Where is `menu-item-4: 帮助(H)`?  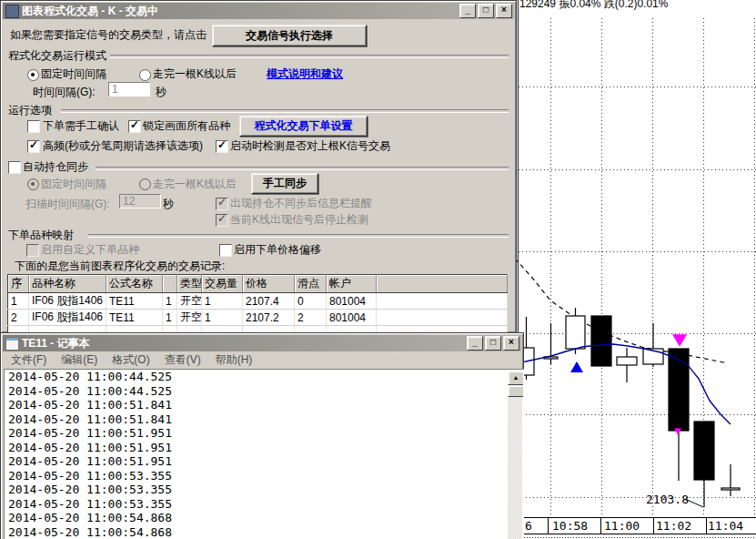
menu-item-4: 帮助(H) is located at coordinates (235, 361).